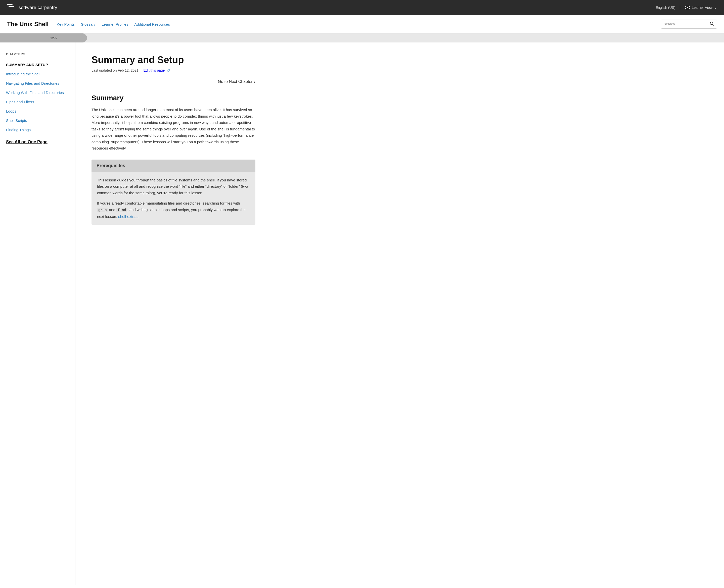 This screenshot has height=588, width=724. I want to click on search-button, so click(712, 24).